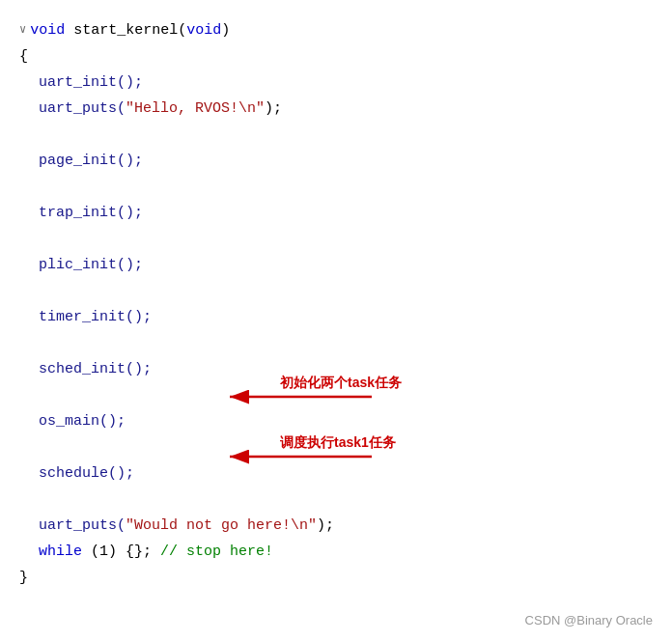 The image size is (672, 641). What do you see at coordinates (346, 525) in the screenshot?
I see `line-20: uart_puts("Would not go here!\n");` at bounding box center [346, 525].